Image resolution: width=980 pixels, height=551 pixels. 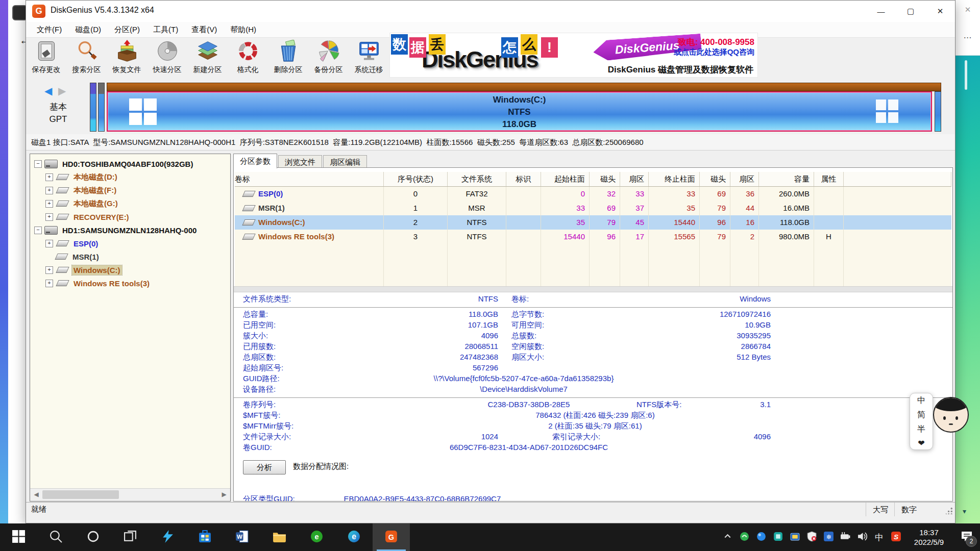 I want to click on scroll-left-arrow-icon: ◀, so click(x=36, y=495).